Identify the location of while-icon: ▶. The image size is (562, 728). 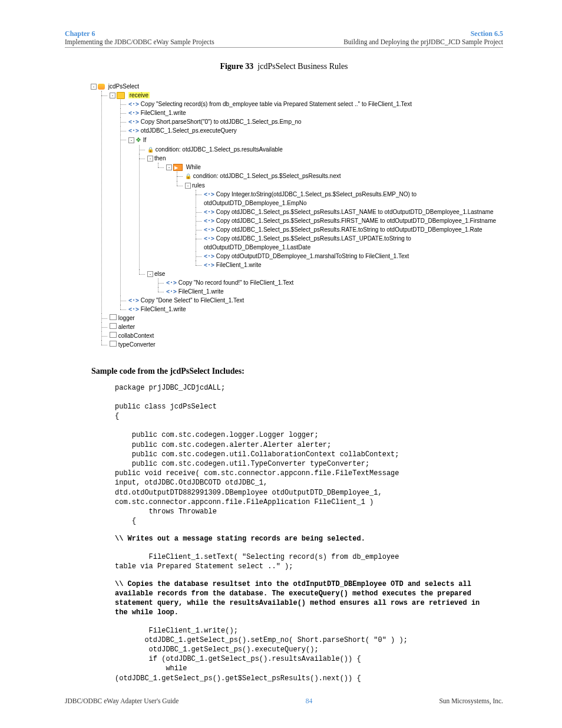
(178, 167).